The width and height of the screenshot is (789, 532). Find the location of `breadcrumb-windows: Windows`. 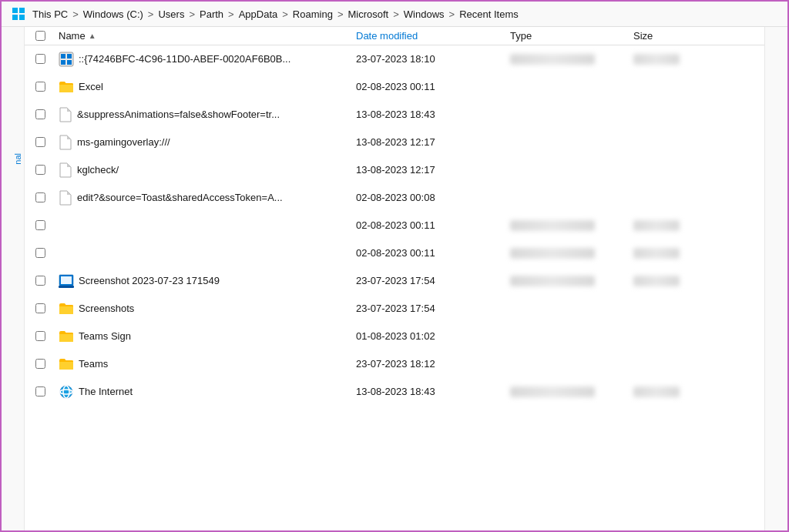

breadcrumb-windows: Windows is located at coordinates (424, 14).